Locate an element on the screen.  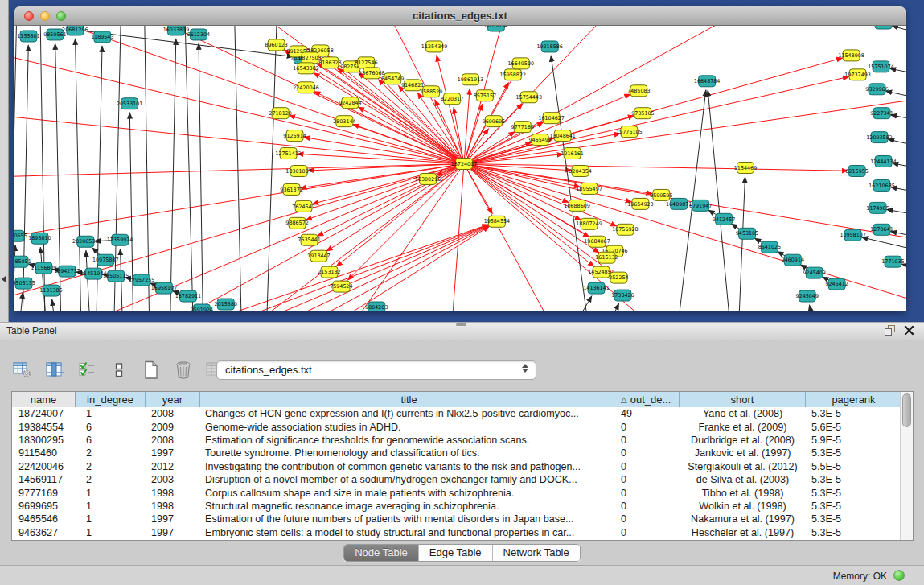
select-columns-icon is located at coordinates (87, 370).